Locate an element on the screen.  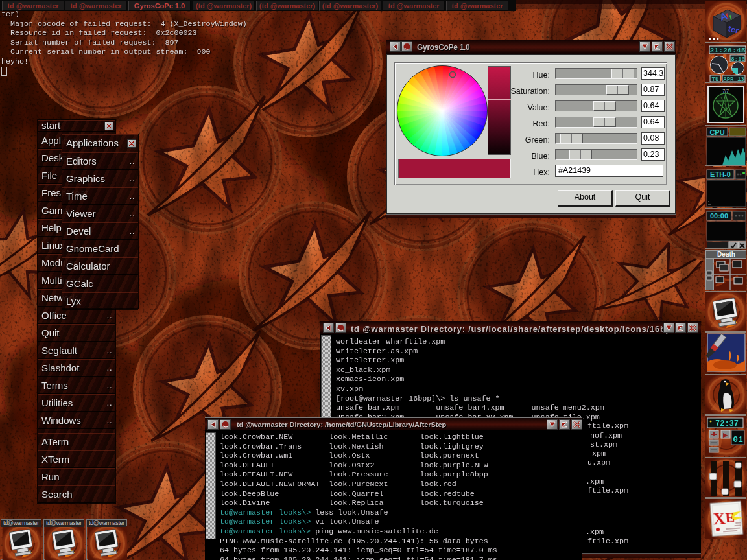
svg-text: Death is located at coordinates (726, 254).